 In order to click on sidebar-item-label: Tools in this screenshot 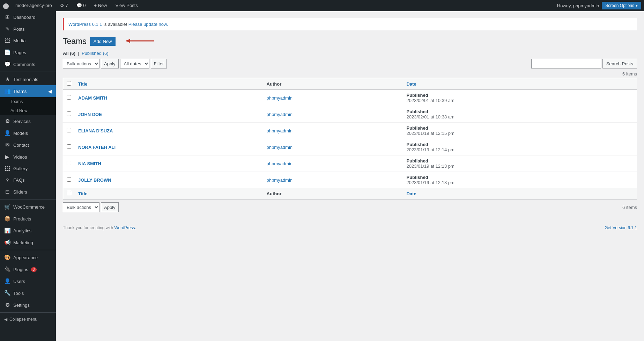, I will do `click(18, 293)`.